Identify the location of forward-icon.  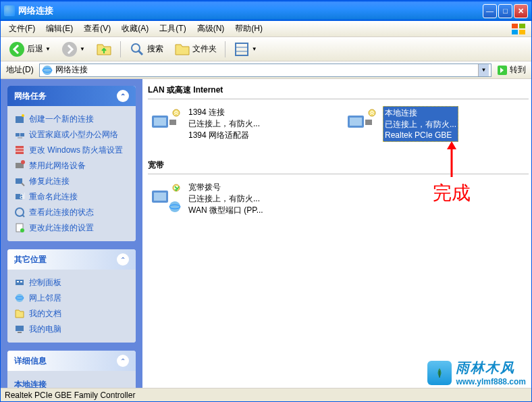
(70, 49).